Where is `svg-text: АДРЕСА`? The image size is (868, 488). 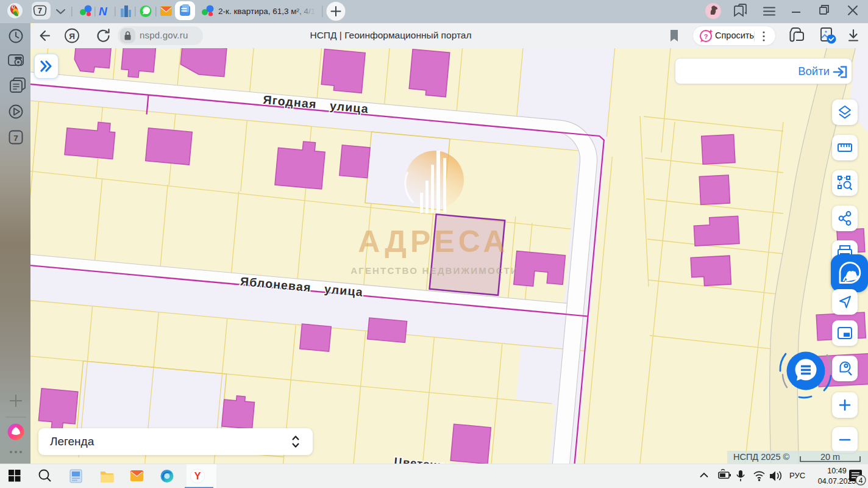
svg-text: АДРЕСА is located at coordinates (433, 242).